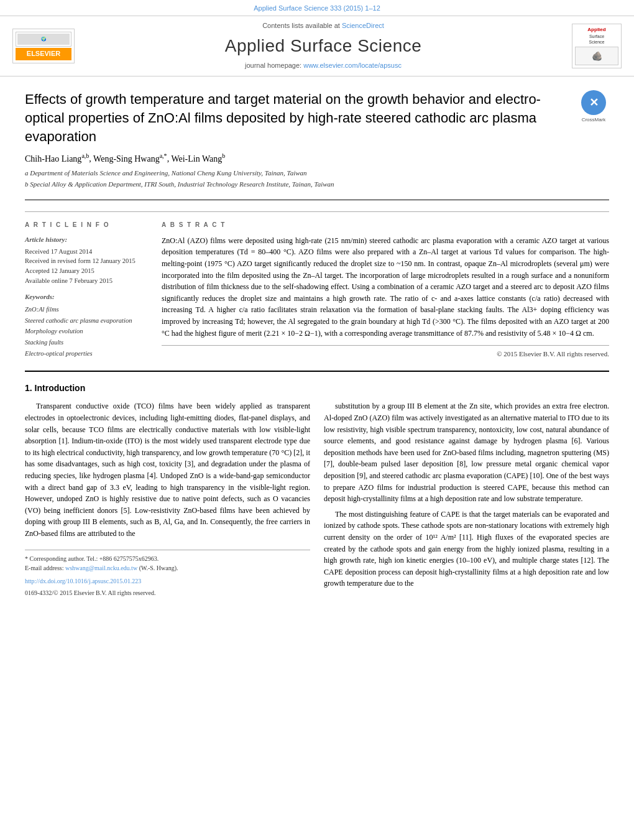 This screenshot has width=634, height=840. I want to click on article-title-container: Effects of growth temperature and target…, so click(298, 141).